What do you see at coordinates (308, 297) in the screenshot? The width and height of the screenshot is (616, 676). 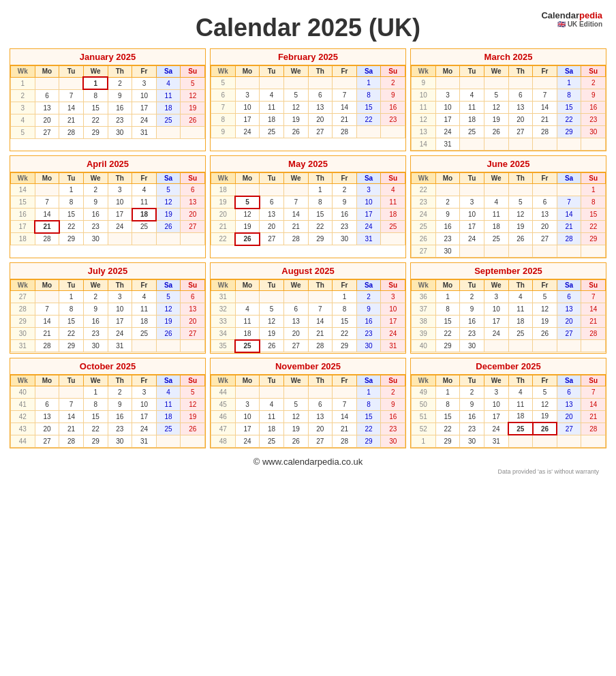 I see `week-row: 31123` at bounding box center [308, 297].